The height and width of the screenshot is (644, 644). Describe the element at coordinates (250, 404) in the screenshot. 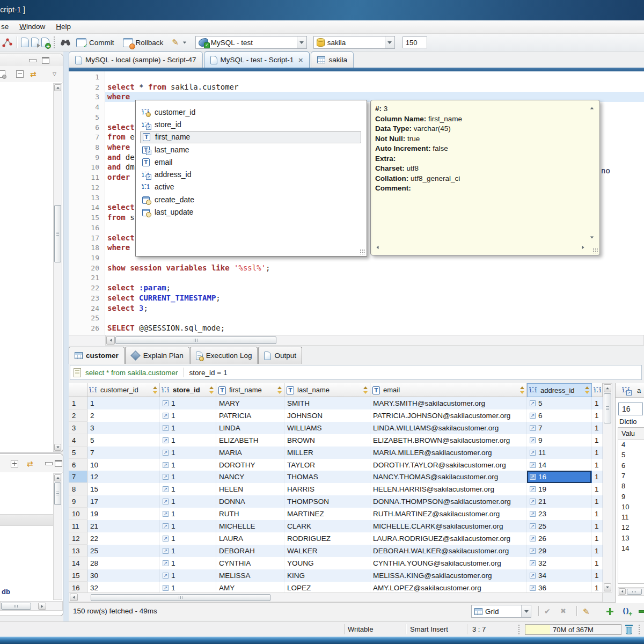

I see `grid-cell: MARY` at that location.